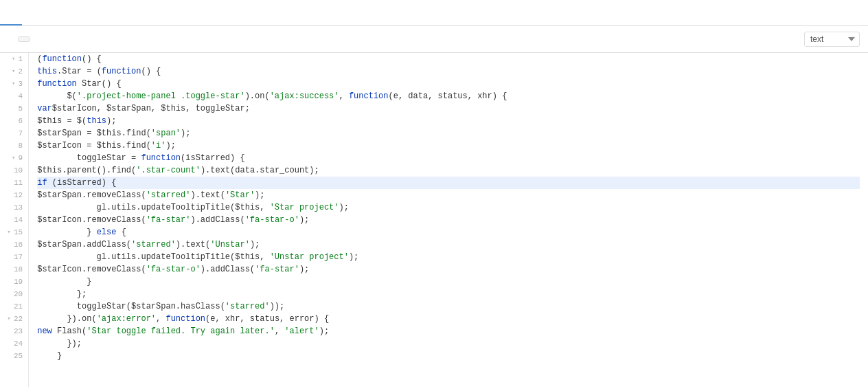 This screenshot has width=868, height=389. I want to click on line-number: ▾3, so click(14, 84).